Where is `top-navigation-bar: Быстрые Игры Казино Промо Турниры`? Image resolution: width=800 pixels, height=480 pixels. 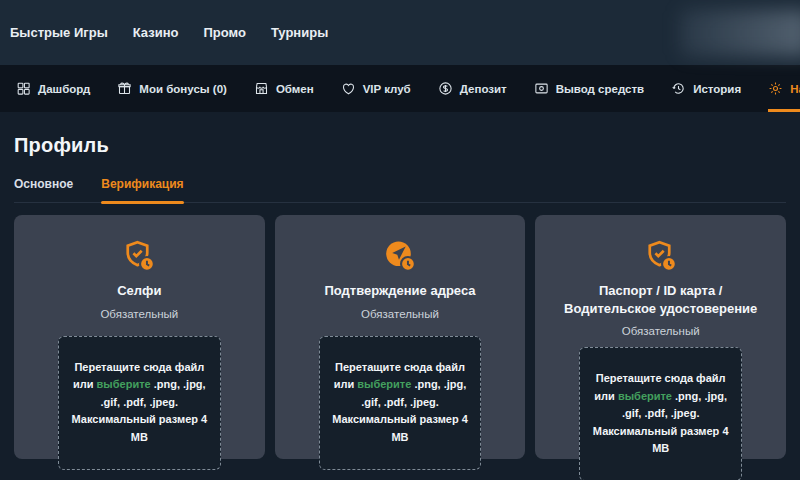 top-navigation-bar: Быстрые Игры Казино Промо Турниры is located at coordinates (400, 32).